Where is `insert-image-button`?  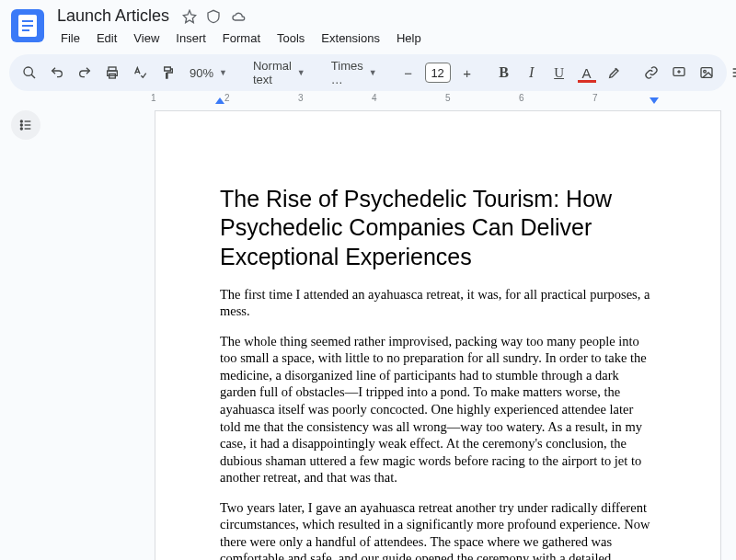
insert-image-button is located at coordinates (707, 73).